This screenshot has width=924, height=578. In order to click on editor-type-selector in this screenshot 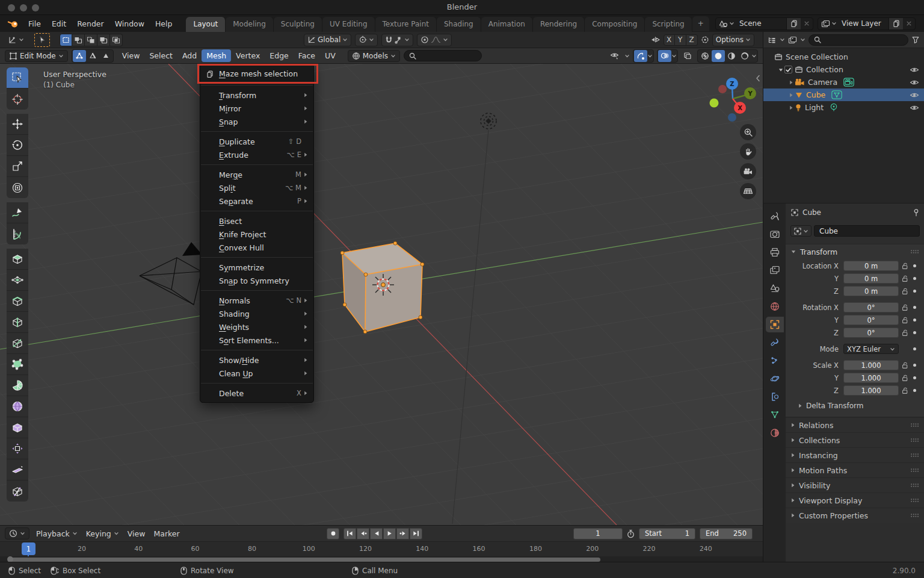, I will do `click(16, 40)`.